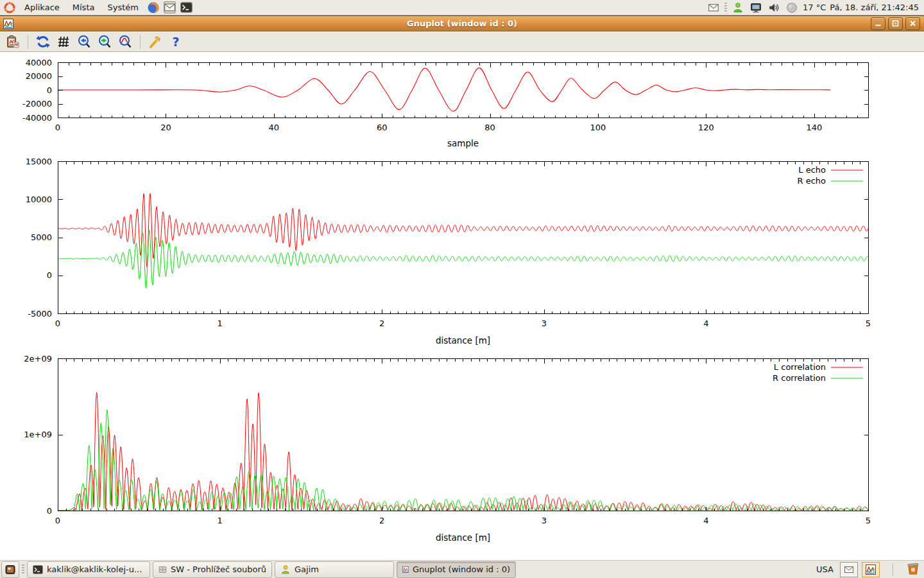  Describe the element at coordinates (23, 570) in the screenshot. I see `tasklist-handle` at that location.